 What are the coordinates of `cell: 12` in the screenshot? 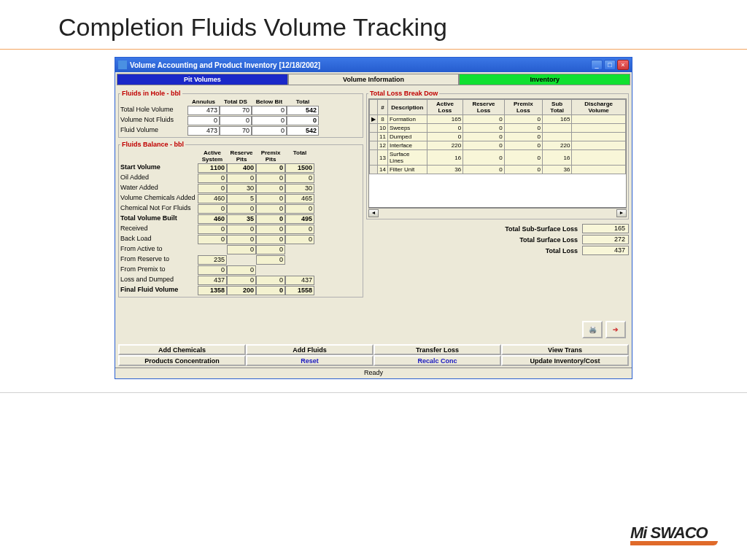 It's located at (383, 146).